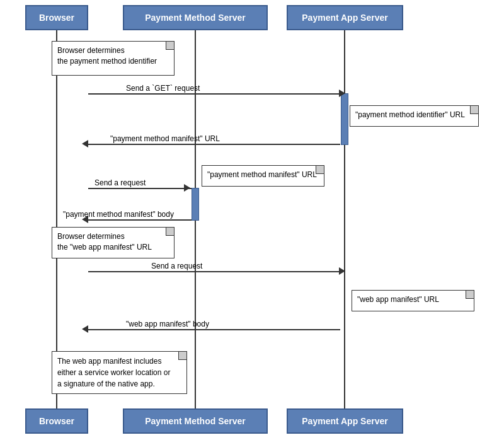 This screenshot has width=504, height=440. I want to click on payment-method-server-actor-top: Payment Method Server, so click(195, 18).